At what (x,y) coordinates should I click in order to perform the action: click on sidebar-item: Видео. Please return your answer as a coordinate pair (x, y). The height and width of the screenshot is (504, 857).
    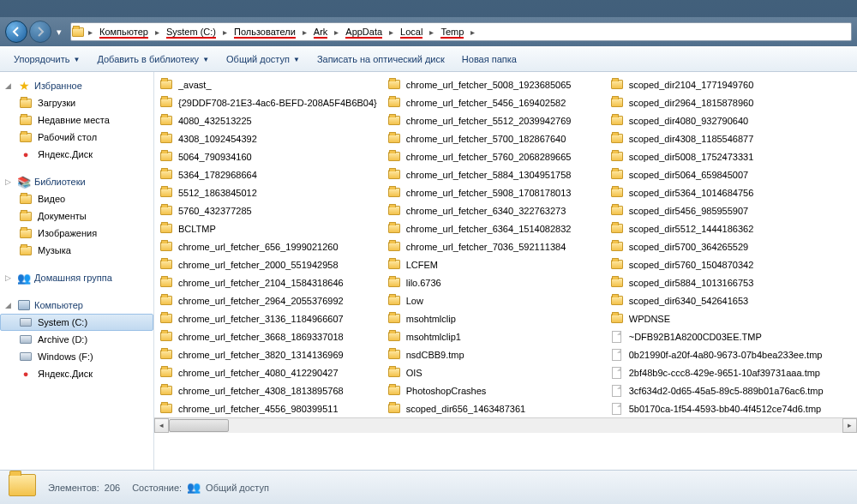
    Looking at the image, I should click on (77, 199).